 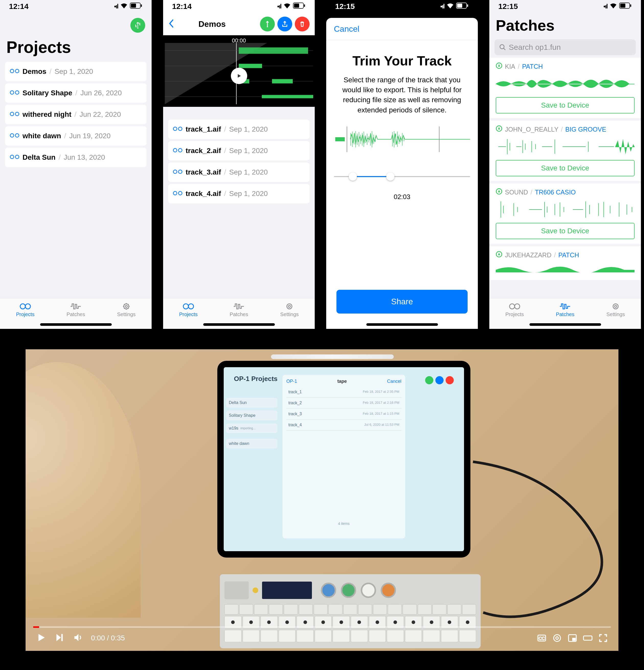 What do you see at coordinates (76, 6) in the screenshot?
I see `status-bar: 12:14` at bounding box center [76, 6].